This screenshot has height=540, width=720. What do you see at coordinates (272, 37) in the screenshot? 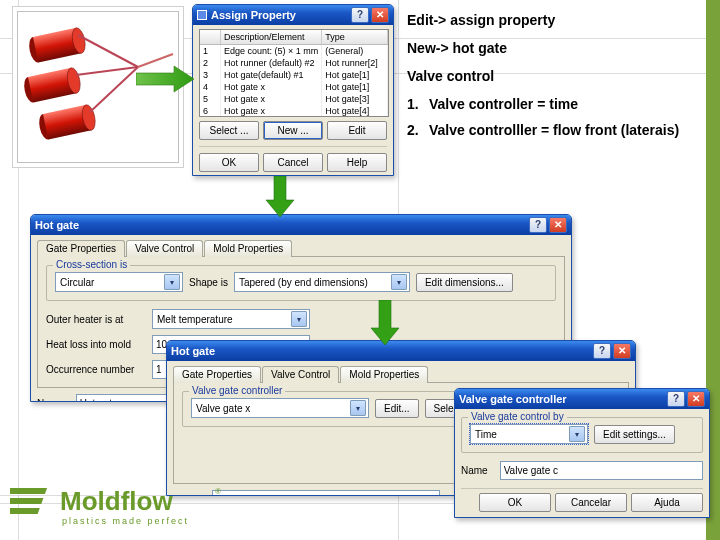
I see `col-description: Description/Element` at bounding box center [272, 37].